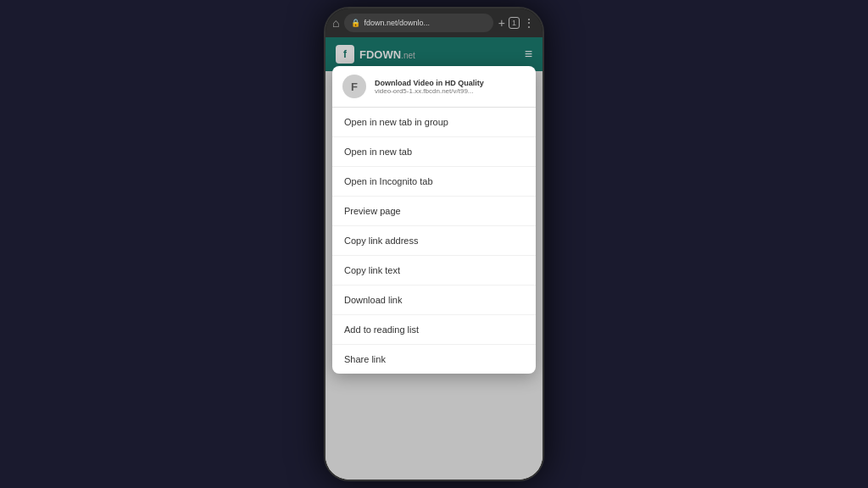 This screenshot has width=868, height=488. I want to click on context-menu: F Download Video in HD Quality video-ord…, so click(434, 220).